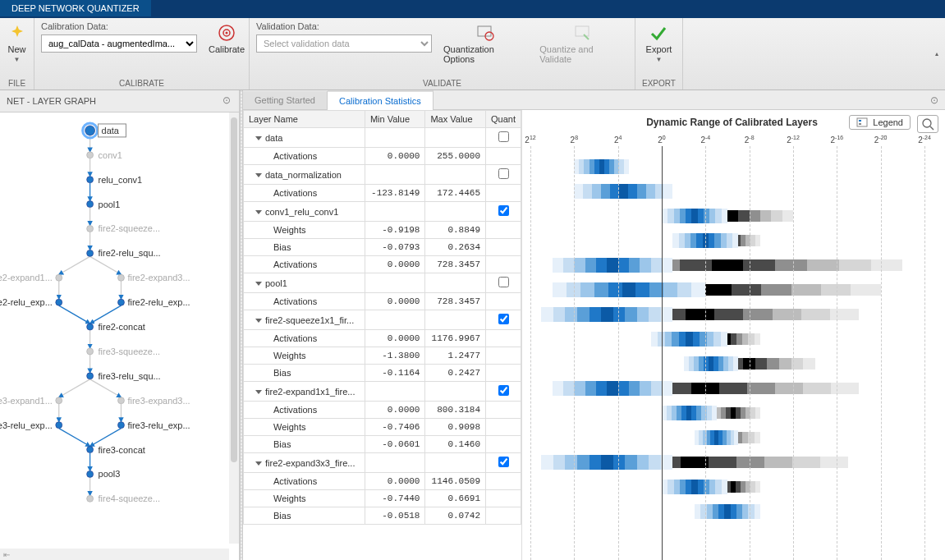  I want to click on graph-vscroll, so click(234, 328).